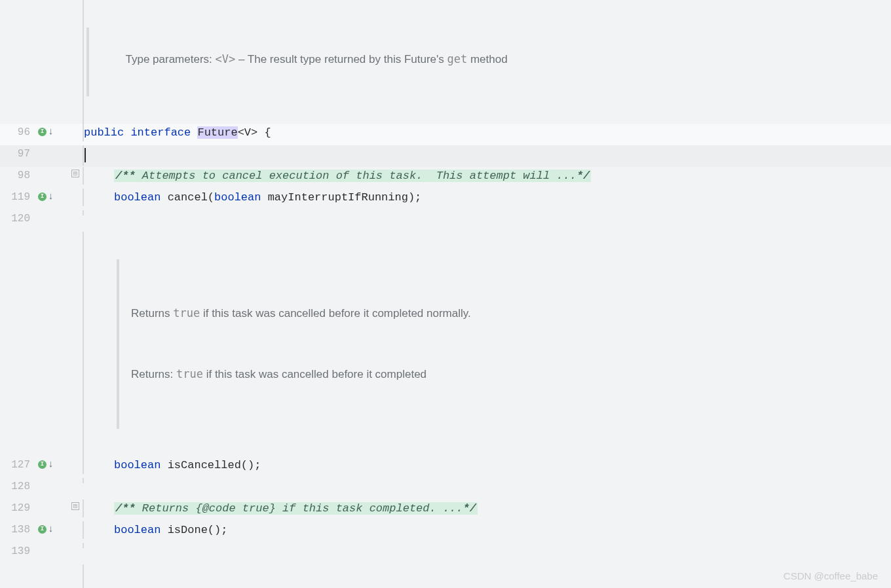  What do you see at coordinates (487, 132) in the screenshot?
I see `code-cell: public interface Future<V> {` at bounding box center [487, 132].